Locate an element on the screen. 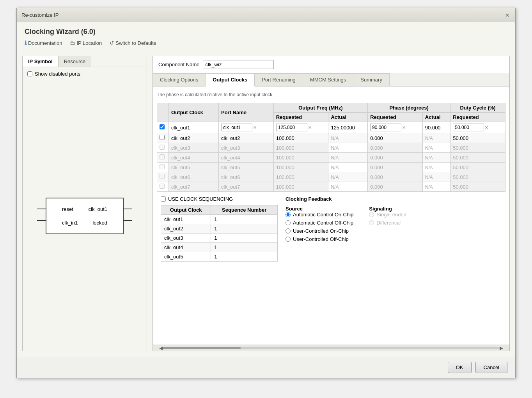  switch-defaults-button: ↺ Switch to Defaults is located at coordinates (133, 43).